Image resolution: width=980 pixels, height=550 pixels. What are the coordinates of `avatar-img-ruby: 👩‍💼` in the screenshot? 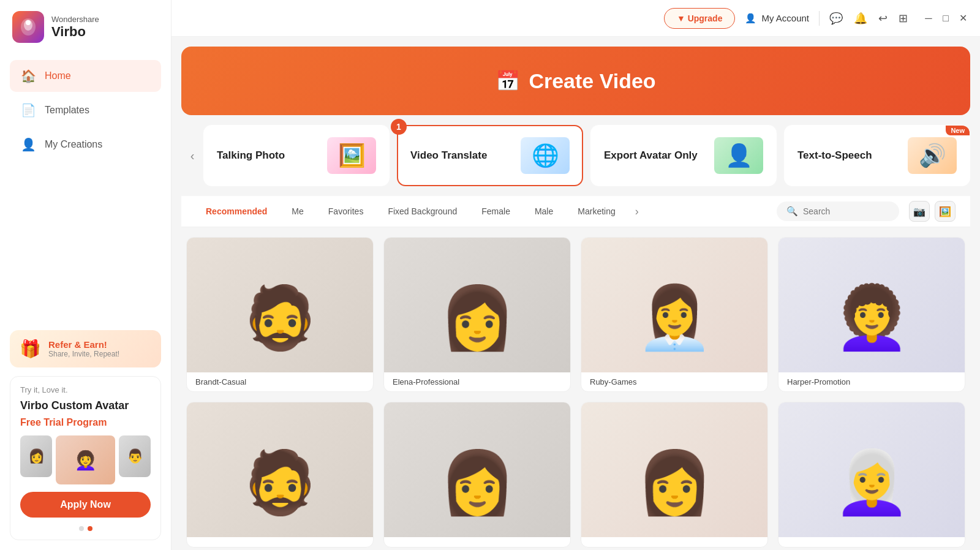 It's located at (674, 305).